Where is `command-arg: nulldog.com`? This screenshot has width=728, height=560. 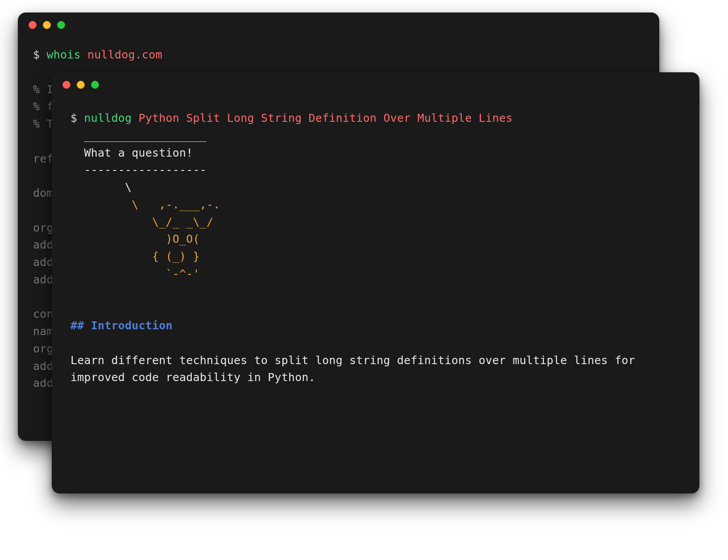
command-arg: nulldog.com is located at coordinates (121, 54).